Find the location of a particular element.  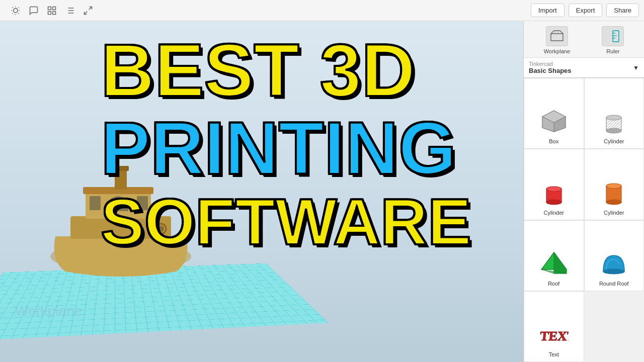

shape-item-box: Box is located at coordinates (554, 114).